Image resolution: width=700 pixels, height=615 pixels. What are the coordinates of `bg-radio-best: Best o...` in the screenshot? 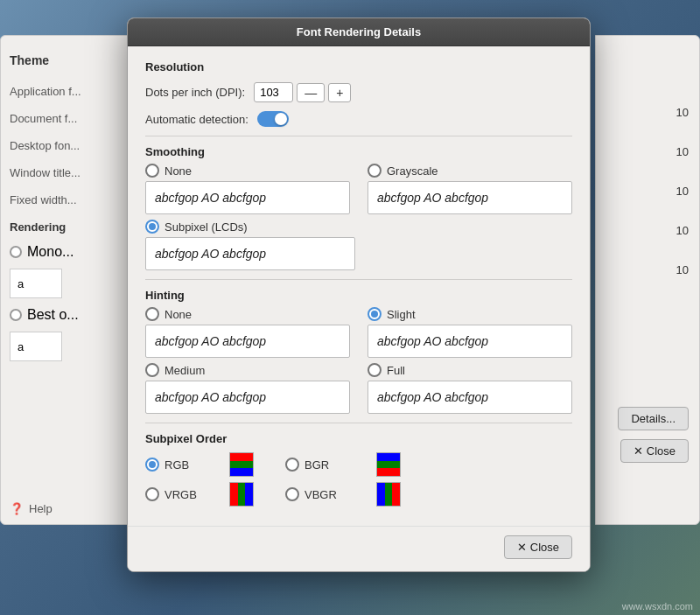 It's located at (70, 315).